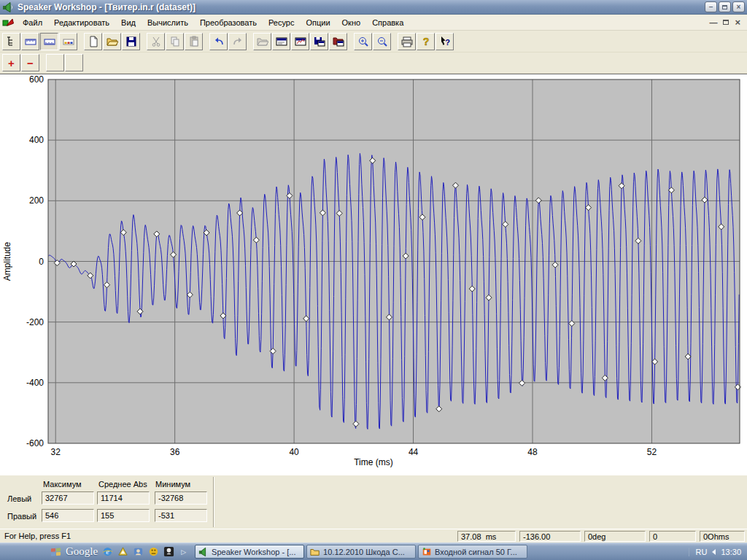  I want to click on status-message: For Help, press F1, so click(228, 536).